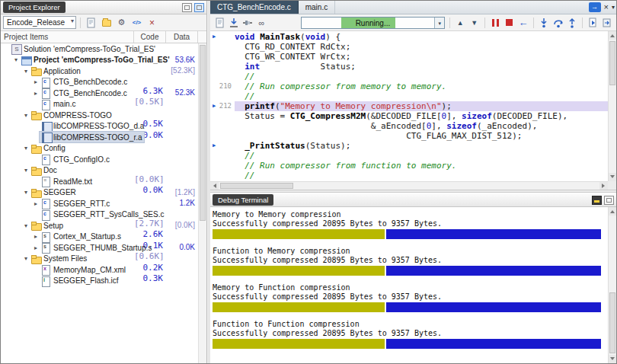 The width and height of the screenshot is (617, 364). What do you see at coordinates (409, 136) in the screenshot?
I see `code-line: CTG_FLAG_MAX_DIST_512);` at bounding box center [409, 136].